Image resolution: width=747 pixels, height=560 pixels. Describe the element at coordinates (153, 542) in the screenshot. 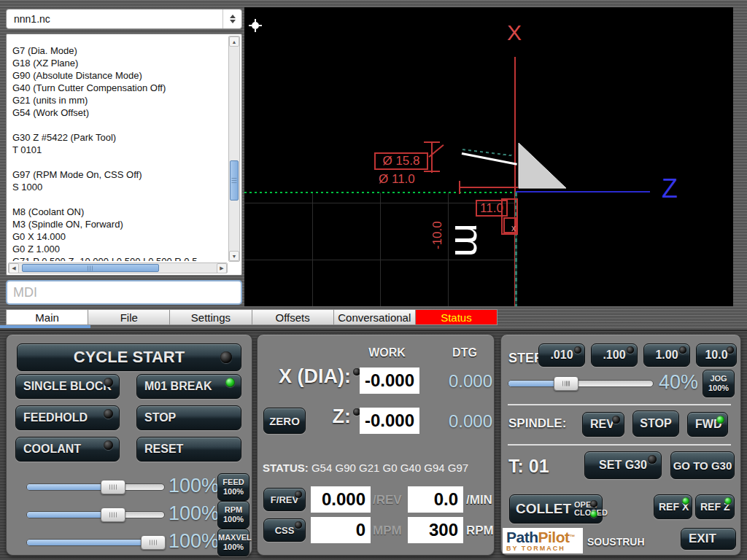

I see `maxvel-override-slider-thumb` at that location.